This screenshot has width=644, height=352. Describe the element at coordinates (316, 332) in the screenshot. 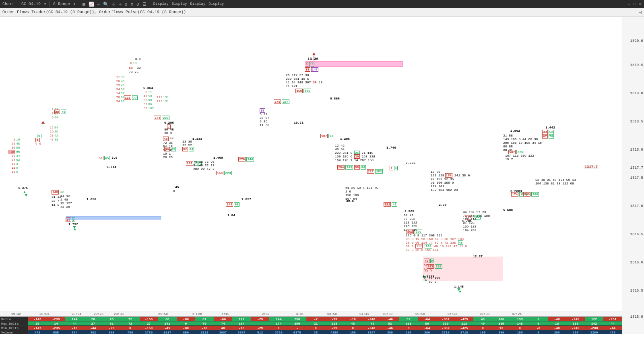

I see `volume-cells-cell-15: 25` at that location.